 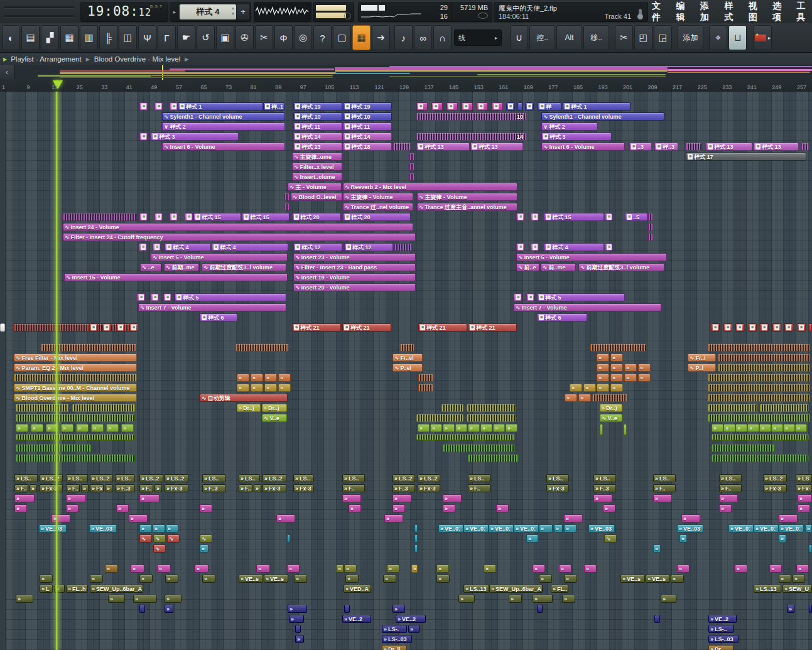 I want to click on toolbar-move-button: 移.., so click(x=597, y=38).